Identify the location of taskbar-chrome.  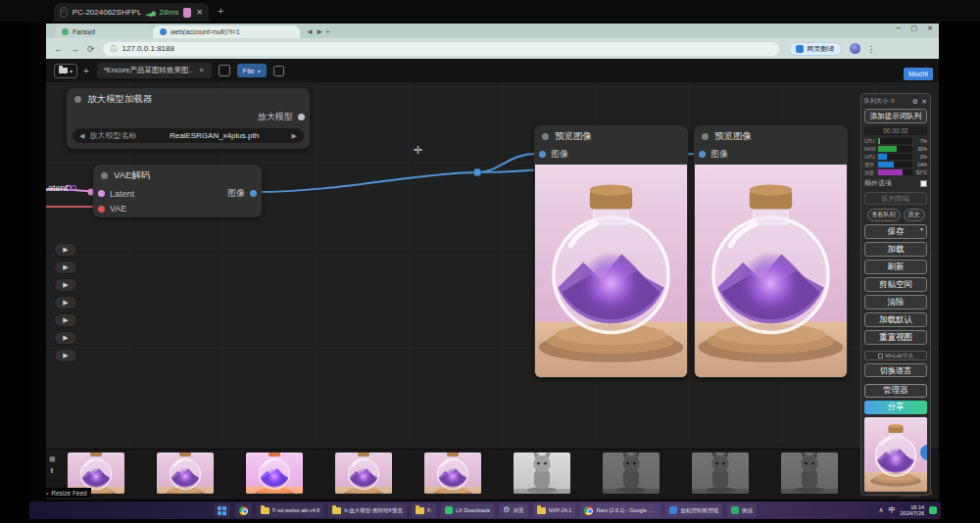
(243, 510).